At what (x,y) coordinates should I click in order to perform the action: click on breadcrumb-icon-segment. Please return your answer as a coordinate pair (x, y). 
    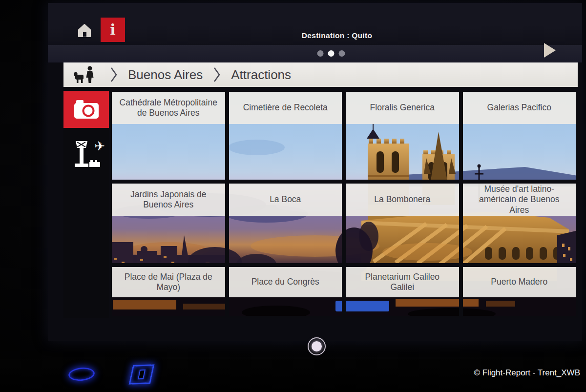
    Looking at the image, I should click on (85, 75).